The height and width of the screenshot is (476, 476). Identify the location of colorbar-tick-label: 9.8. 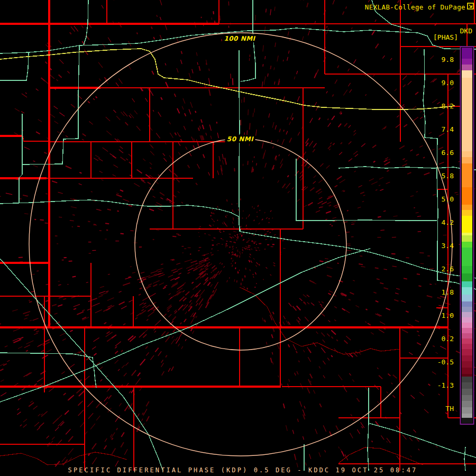
(438, 59).